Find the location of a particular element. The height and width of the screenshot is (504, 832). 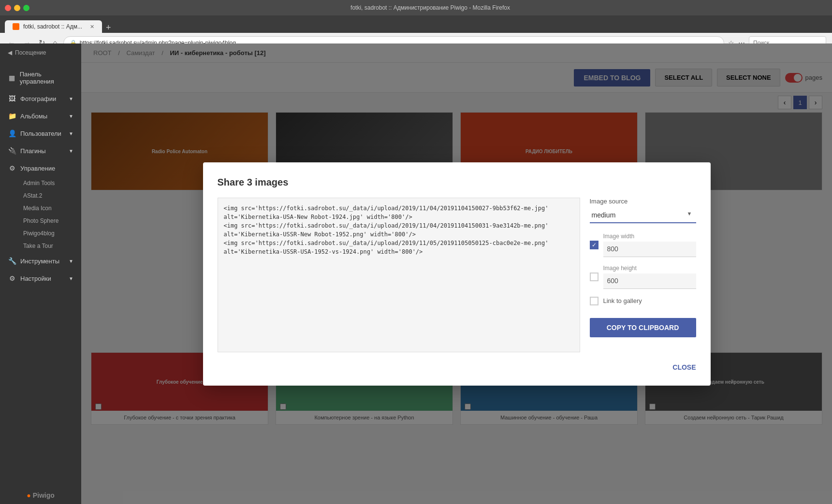

options-panel: Image source small medium large original is located at coordinates (643, 275).